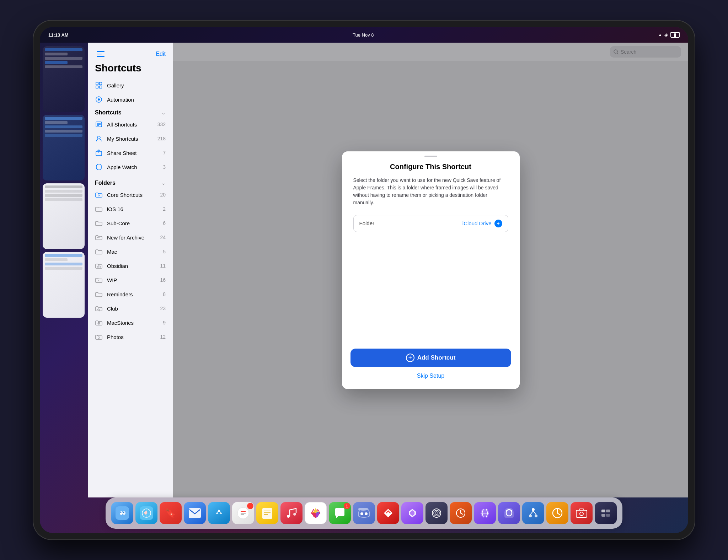 The height and width of the screenshot is (560, 728). What do you see at coordinates (99, 99) in the screenshot?
I see `automation-icon` at bounding box center [99, 99].